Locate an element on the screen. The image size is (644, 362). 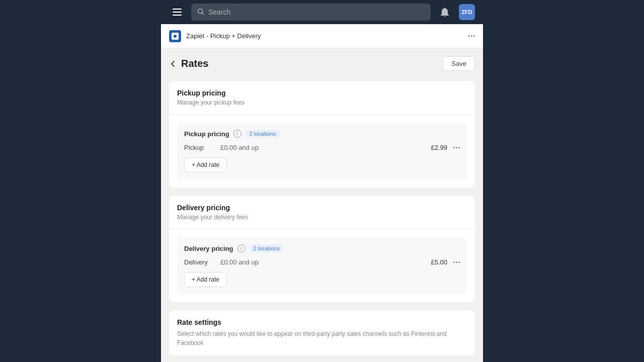
delivery-pricing-header: Delivery pricing Manage your delivery fe… is located at coordinates (322, 212).